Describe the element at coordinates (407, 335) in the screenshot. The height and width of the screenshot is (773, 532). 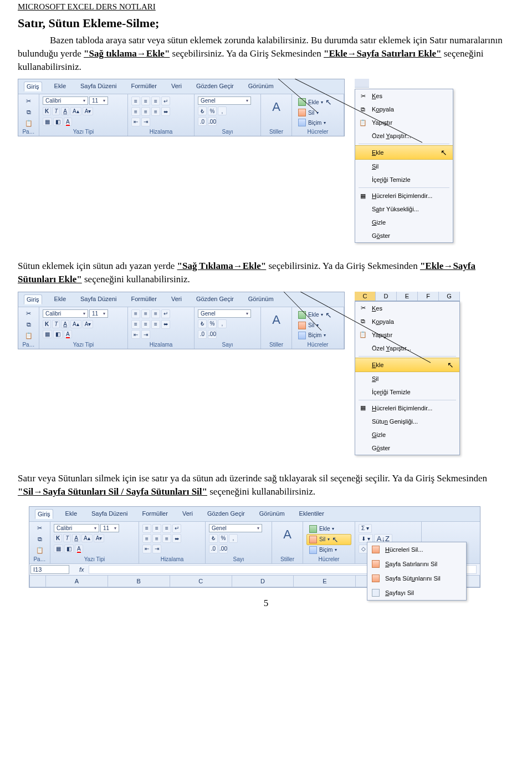
I see `cm-yapistir: 📋Yapıştır` at that location.